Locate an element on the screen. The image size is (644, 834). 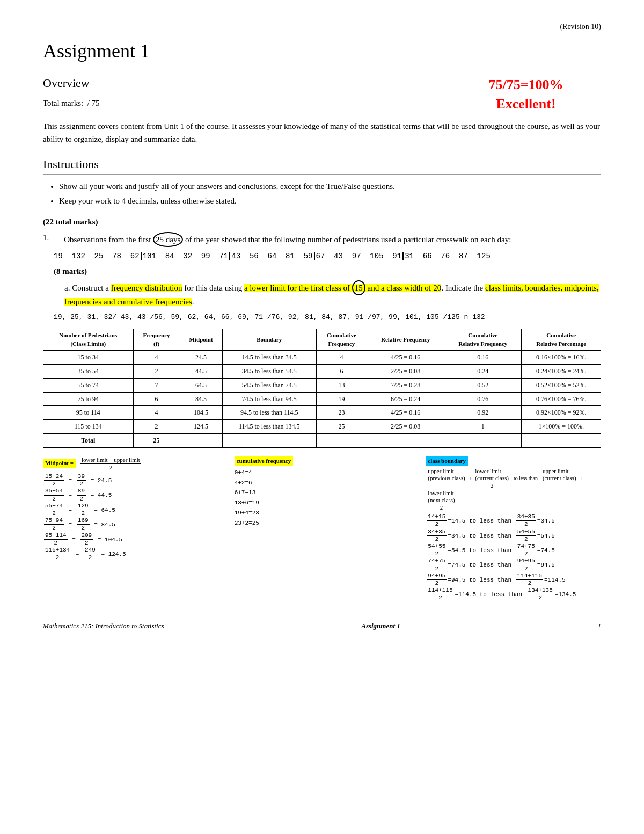
table-cell: 0.24×100% = 24%. is located at coordinates (561, 371).